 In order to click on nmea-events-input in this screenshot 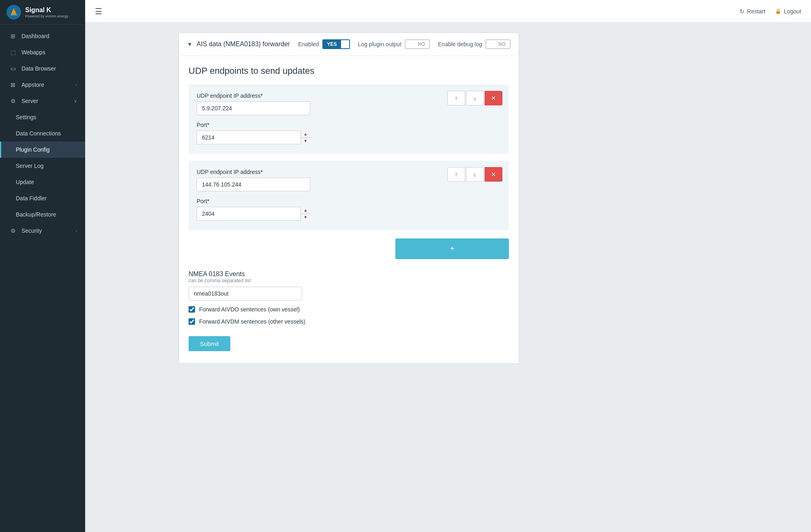, I will do `click(245, 294)`.